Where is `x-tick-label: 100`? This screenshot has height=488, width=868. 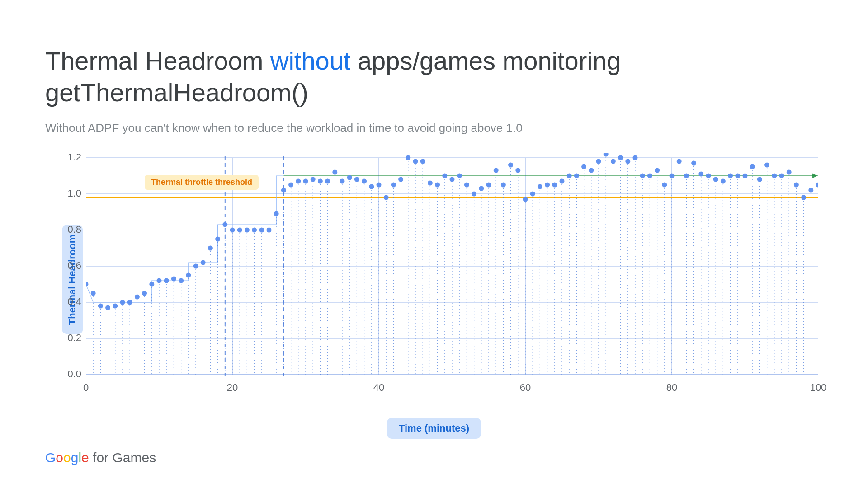
x-tick-label: 100 is located at coordinates (818, 388).